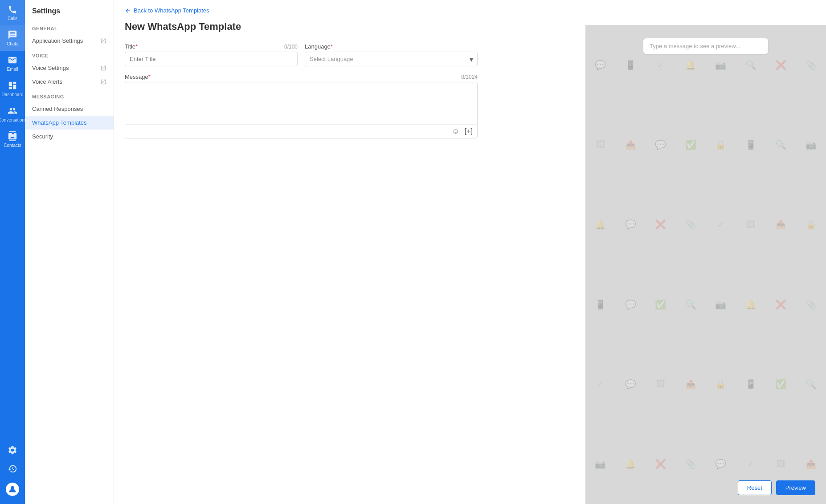  Describe the element at coordinates (70, 95) in the screenshot. I see `sidebar-section-messaging: Messaging` at that location.